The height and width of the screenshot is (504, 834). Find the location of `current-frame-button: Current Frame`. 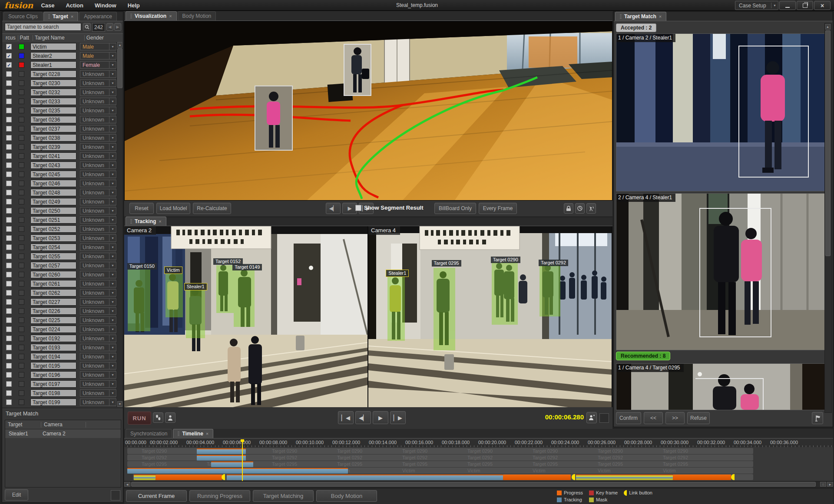

current-frame-button: Current Frame is located at coordinates (156, 496).